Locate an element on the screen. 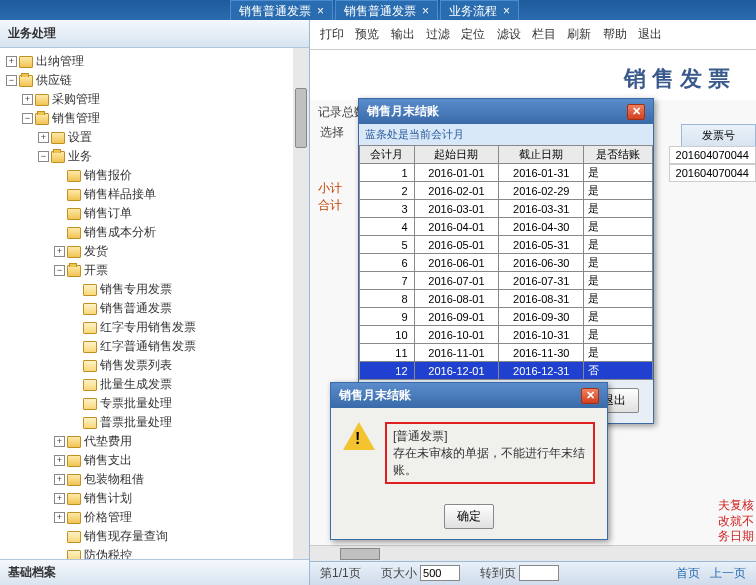 Image resolution: width=756 pixels, height=585 pixels. tree-inv-list: 销售发票列表 is located at coordinates (154, 366).